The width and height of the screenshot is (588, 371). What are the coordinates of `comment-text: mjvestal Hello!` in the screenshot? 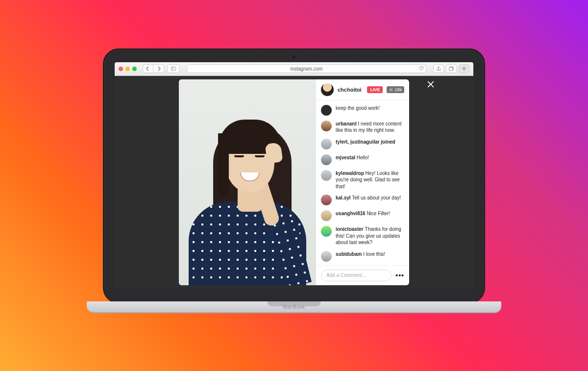 It's located at (352, 160).